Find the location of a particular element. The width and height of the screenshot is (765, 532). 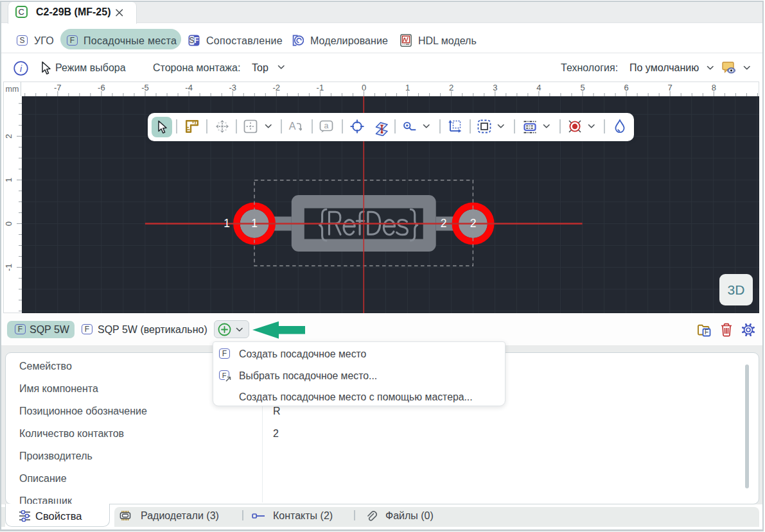

svg-text: -5 is located at coordinates (145, 87).